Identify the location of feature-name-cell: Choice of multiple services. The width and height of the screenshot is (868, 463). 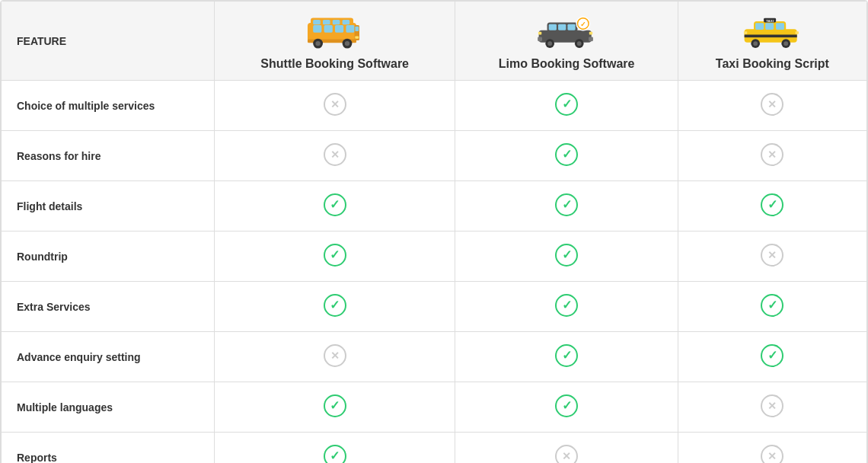
(108, 106).